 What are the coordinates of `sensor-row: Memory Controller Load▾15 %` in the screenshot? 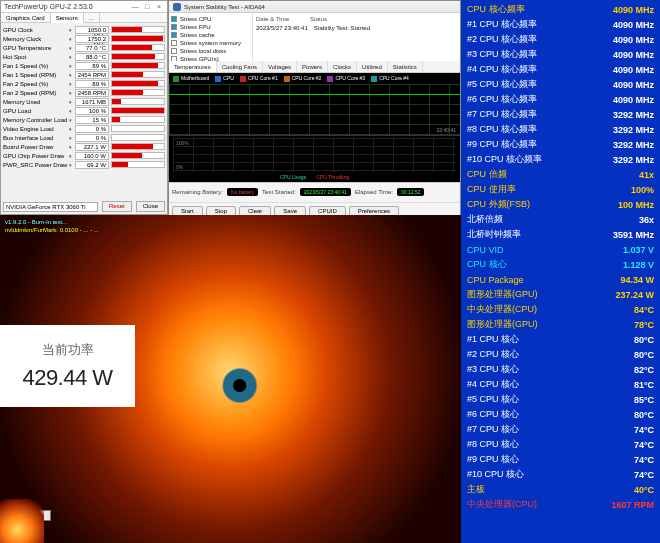 It's located at (84, 120).